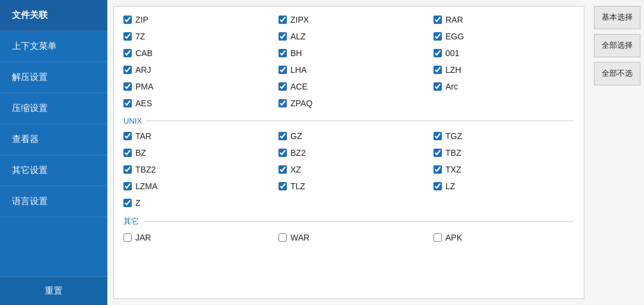  Describe the element at coordinates (438, 87) in the screenshot. I see `checkbox-arc` at that location.